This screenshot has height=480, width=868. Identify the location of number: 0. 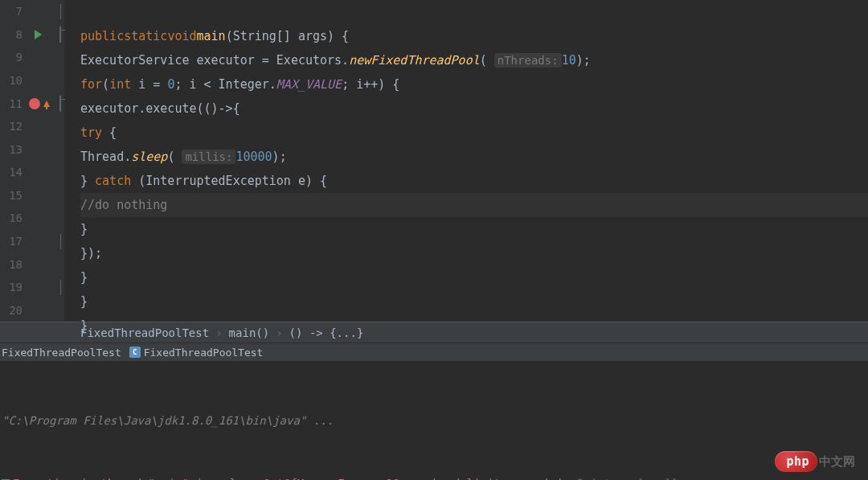
(170, 84).